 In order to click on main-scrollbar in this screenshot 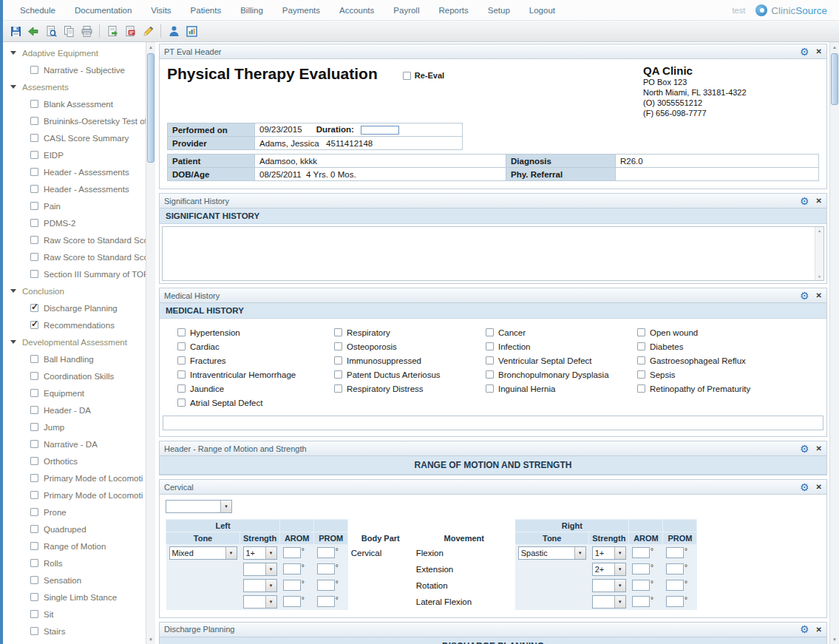, I will do `click(834, 343)`.